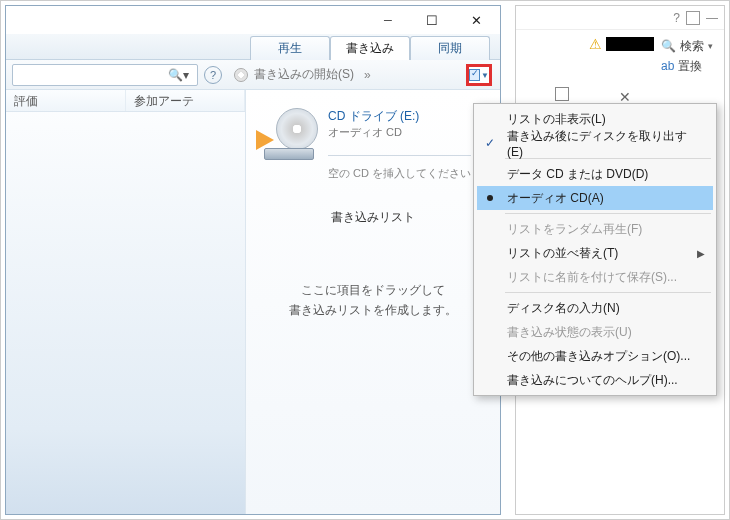  What do you see at coordinates (479, 75) in the screenshot?
I see `burn-options-button: ▼` at bounding box center [479, 75].